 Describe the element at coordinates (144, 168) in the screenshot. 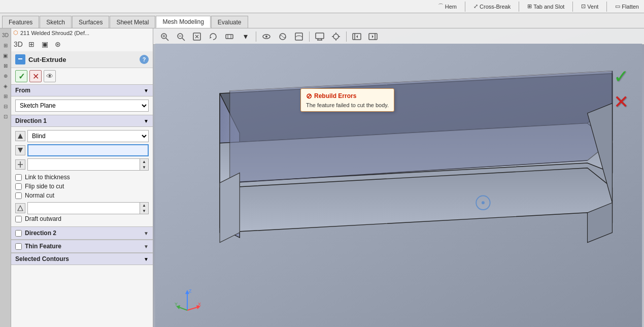

I see `spin-down-btn: ▼` at that location.